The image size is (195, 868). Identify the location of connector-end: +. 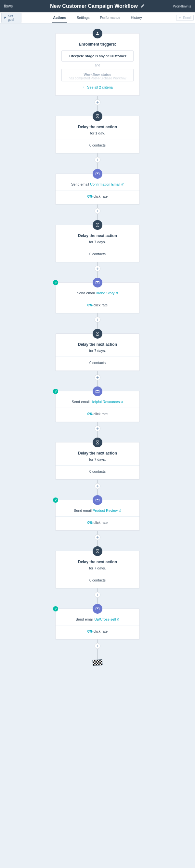
(98, 646).